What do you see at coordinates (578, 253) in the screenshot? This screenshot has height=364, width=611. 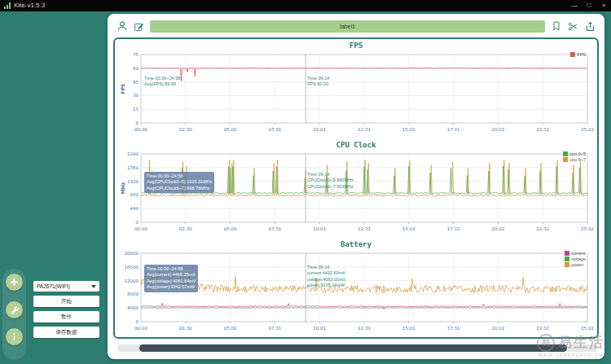 I see `legend-label: current` at bounding box center [578, 253].